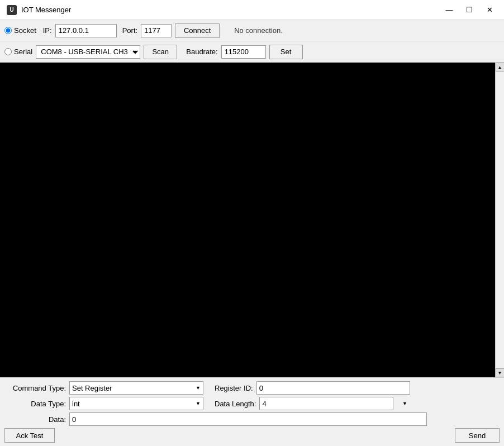 The width and height of the screenshot is (504, 446). I want to click on data-type-row: Data Type: int Data Length: 4, so click(252, 404).